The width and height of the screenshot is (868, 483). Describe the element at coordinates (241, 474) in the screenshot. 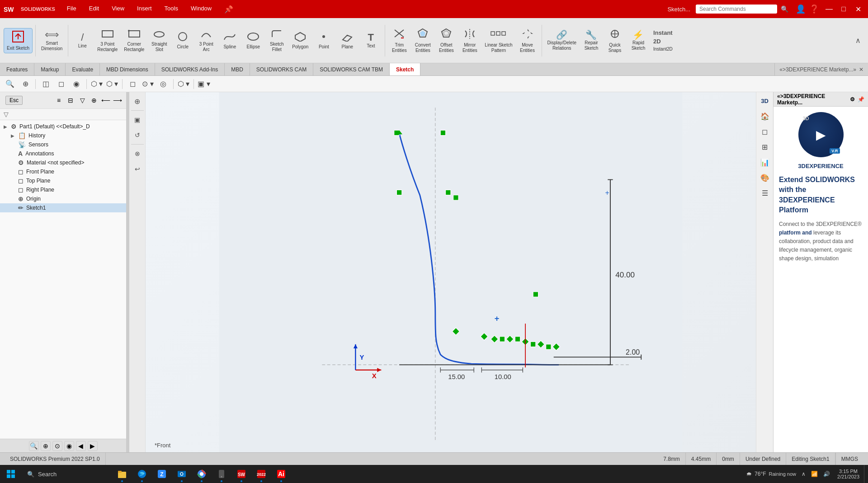

I see `taskbar-app-solidworks: SW` at that location.